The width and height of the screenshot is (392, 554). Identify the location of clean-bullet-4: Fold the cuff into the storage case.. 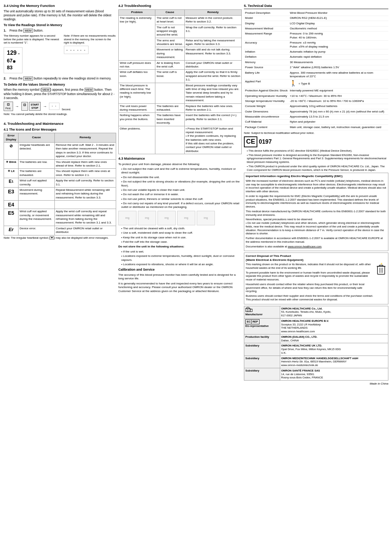
(181, 242).